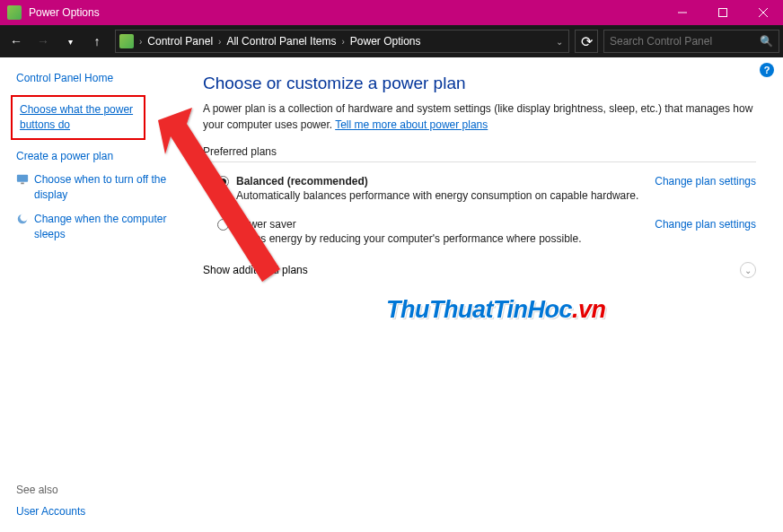 Image resolution: width=783 pixels, height=532 pixels. What do you see at coordinates (97, 41) in the screenshot?
I see `up-button: ↑` at bounding box center [97, 41].